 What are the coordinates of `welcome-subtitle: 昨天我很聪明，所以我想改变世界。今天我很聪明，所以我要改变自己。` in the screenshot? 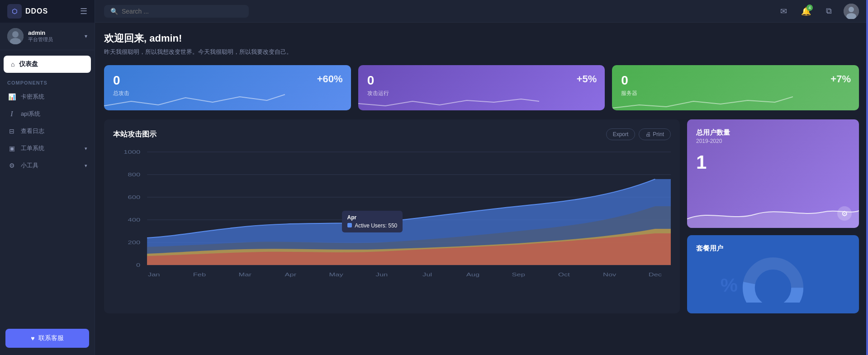 It's located at (481, 52).